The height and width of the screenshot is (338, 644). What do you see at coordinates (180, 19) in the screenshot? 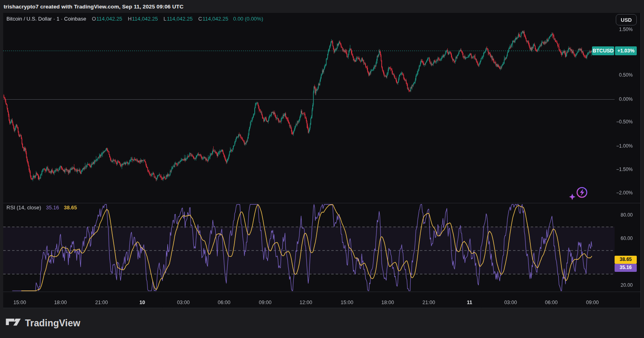
I see `low-value: 114,042.25` at bounding box center [180, 19].